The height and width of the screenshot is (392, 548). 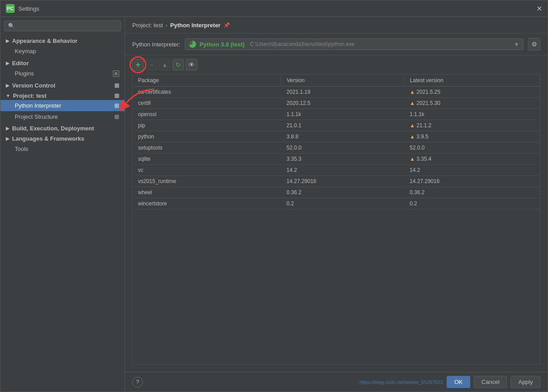 What do you see at coordinates (117, 105) in the screenshot?
I see `python-interpreter-icon: ⊞` at bounding box center [117, 105].